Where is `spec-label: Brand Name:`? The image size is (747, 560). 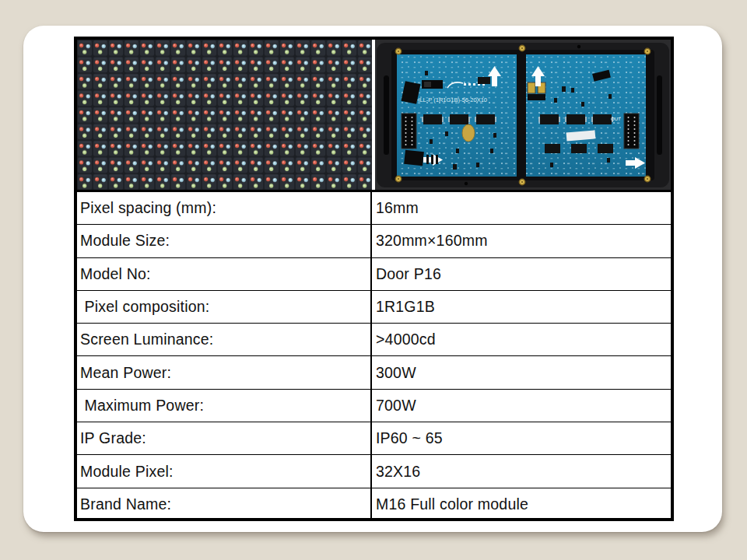
spec-label: Brand Name: is located at coordinates (224, 504).